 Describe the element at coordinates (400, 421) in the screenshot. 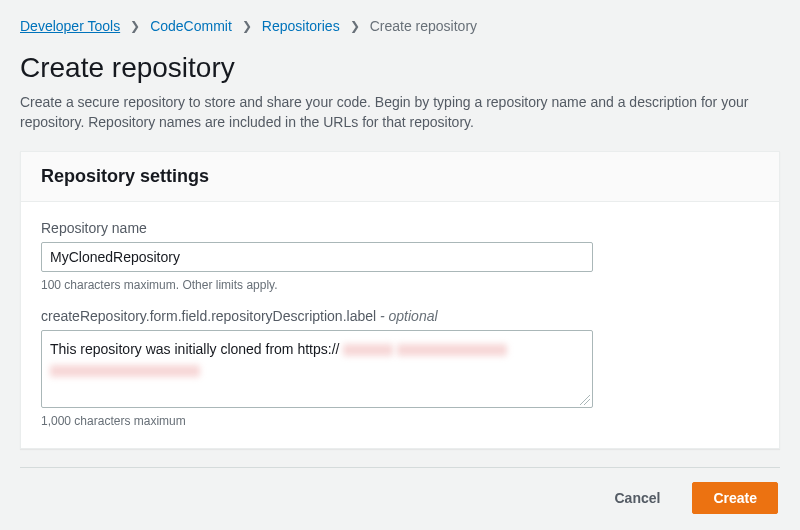

I see `repository-description-hint: 1,000 characters maximum` at that location.